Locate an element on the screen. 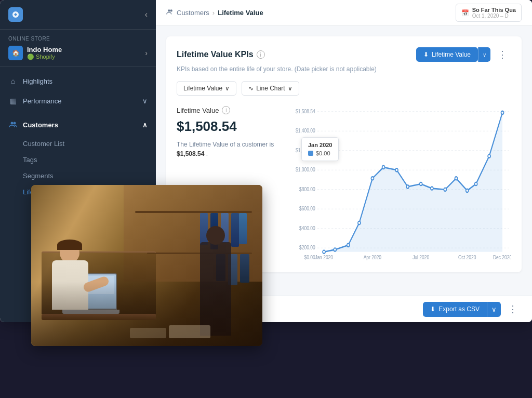  breadcrumb-current: Lifetime Value is located at coordinates (240, 12).